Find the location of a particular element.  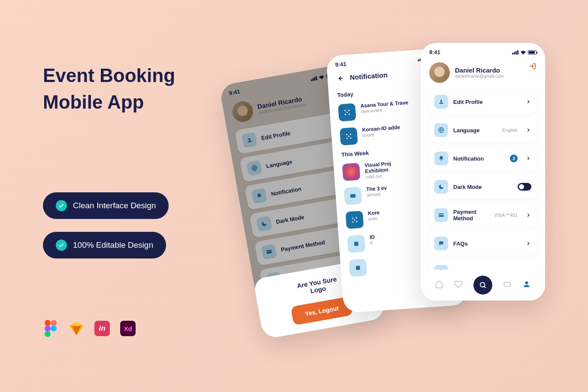

bell-icon is located at coordinates (441, 158).